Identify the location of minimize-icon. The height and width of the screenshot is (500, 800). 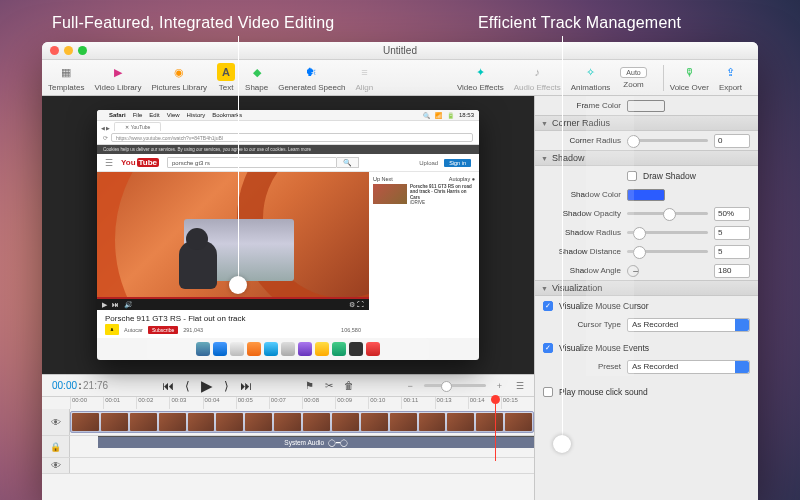
(68, 50).